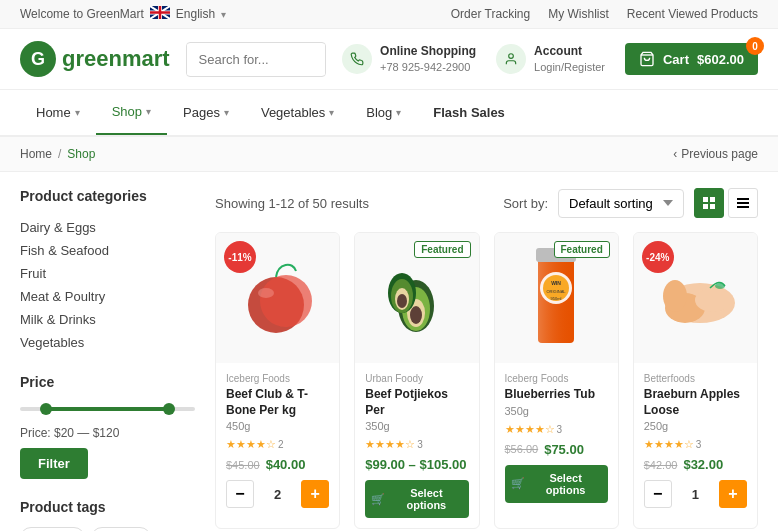 The image size is (778, 531). What do you see at coordinates (557, 292) in the screenshot?
I see `svg-text: ORIGINAL` at bounding box center [557, 292].